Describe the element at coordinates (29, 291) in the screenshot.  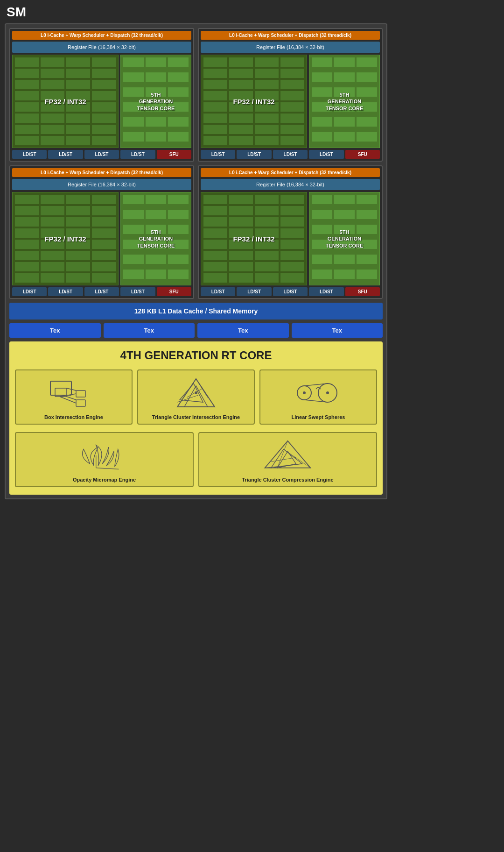
I see `ldst-9: LD/ST` at that location.